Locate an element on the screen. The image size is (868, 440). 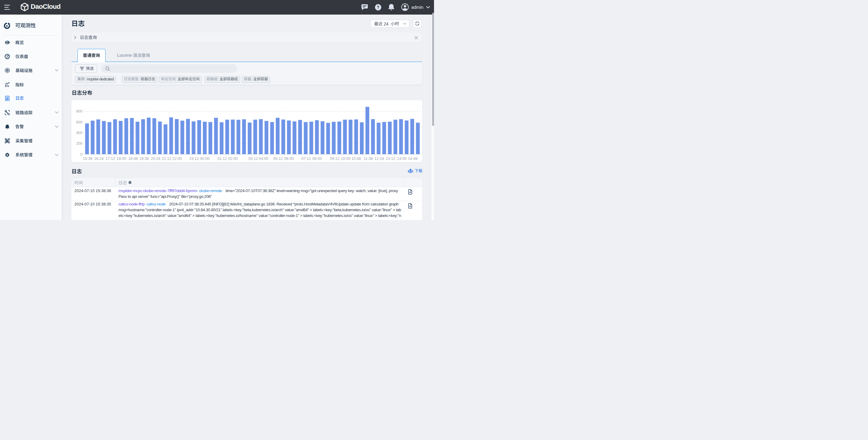
svg-text: 21:12 is located at coordinates (166, 159).